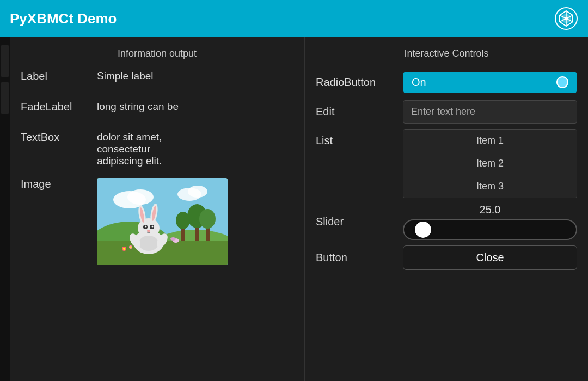  What do you see at coordinates (490, 83) in the screenshot?
I see `radio-button-control: On` at bounding box center [490, 83].